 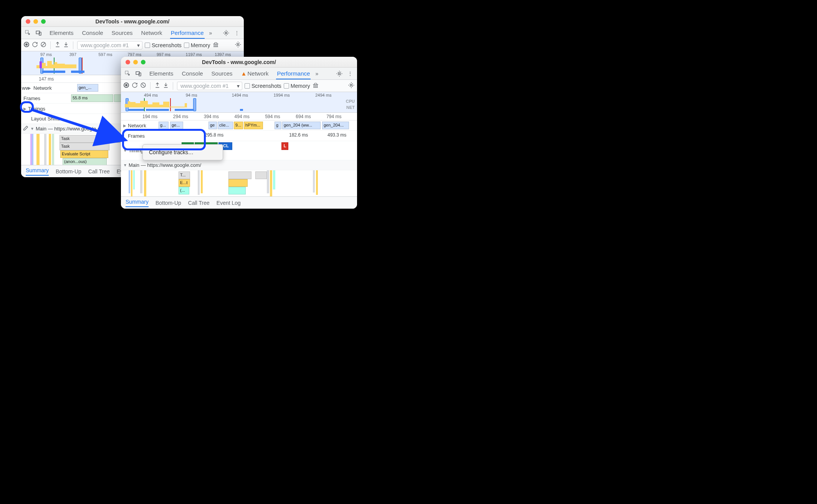 I want to click on timings-label: Timings, so click(x=37, y=109).